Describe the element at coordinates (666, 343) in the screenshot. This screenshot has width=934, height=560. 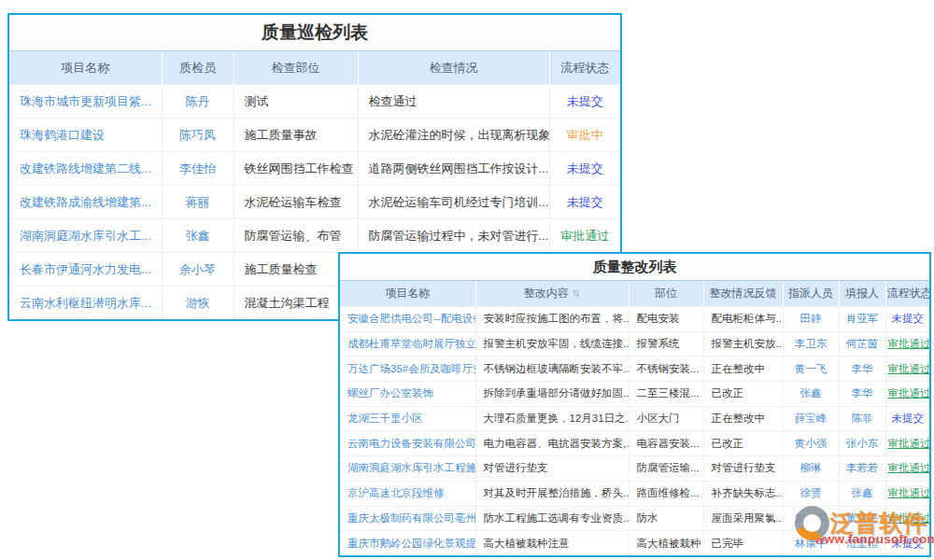
I see `rectify-part: 报警系统` at that location.